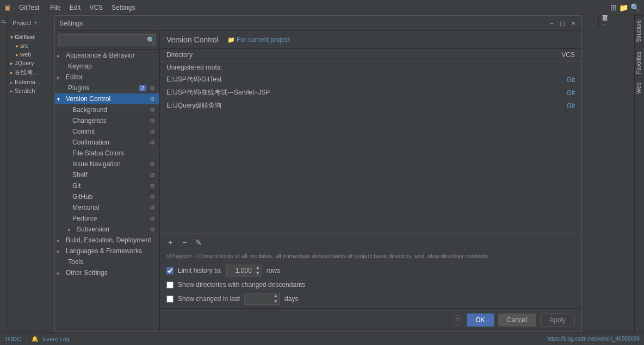  I want to click on show-changed-input: 31, so click(258, 299).